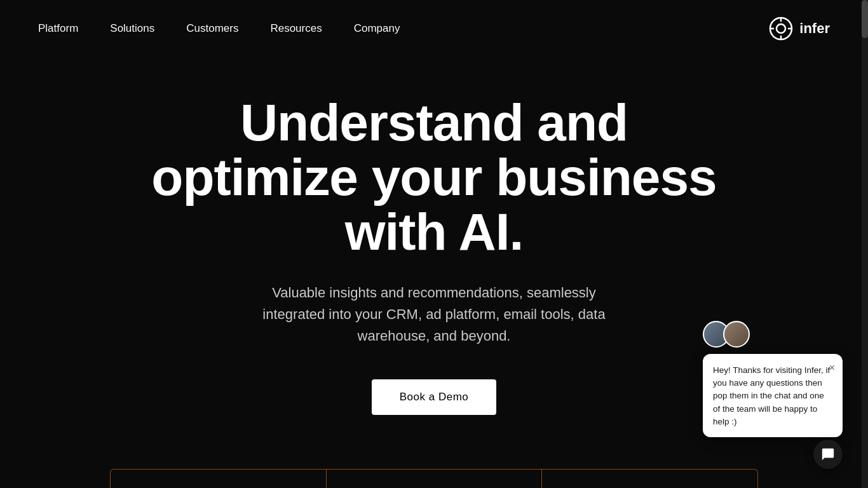 The width and height of the screenshot is (868, 488). Describe the element at coordinates (434, 29) in the screenshot. I see `navbar: Platform Solutions Customers Resources C…` at that location.